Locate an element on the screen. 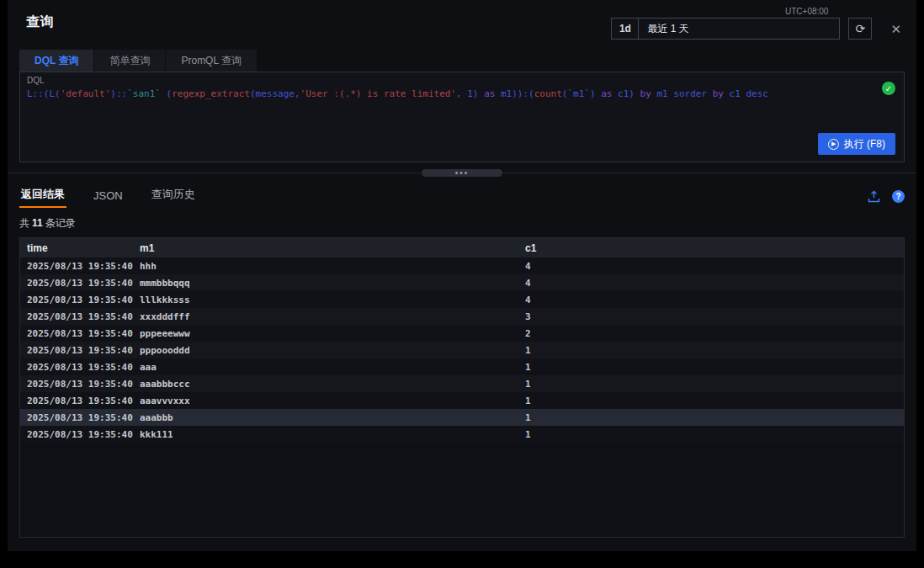  table-header-row: time m1 c1 is located at coordinates (462, 247).